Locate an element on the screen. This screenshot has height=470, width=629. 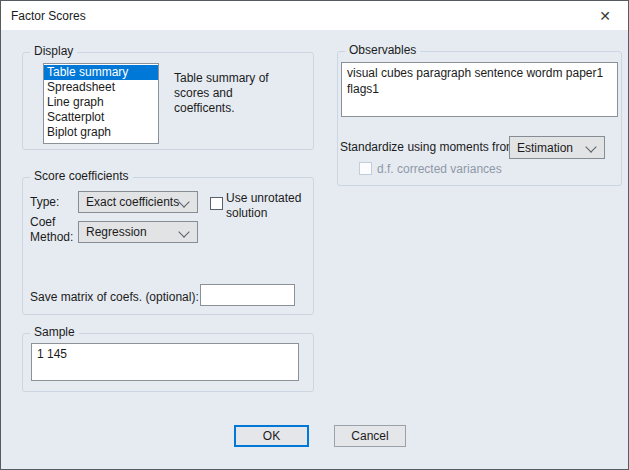
list-item-spreadsheet: Spreadsheet is located at coordinates (101, 88).